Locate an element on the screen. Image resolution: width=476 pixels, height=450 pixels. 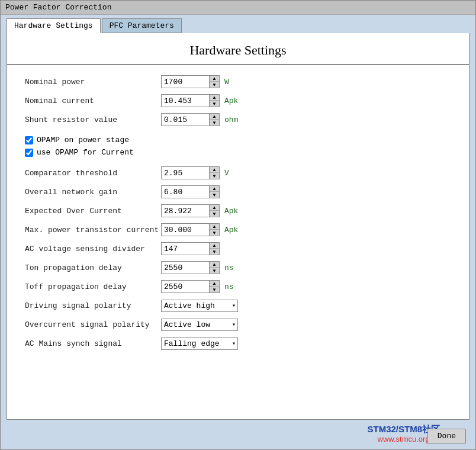
ton-delay-input-wrap: ▲ ▼ ns is located at coordinates (198, 268).